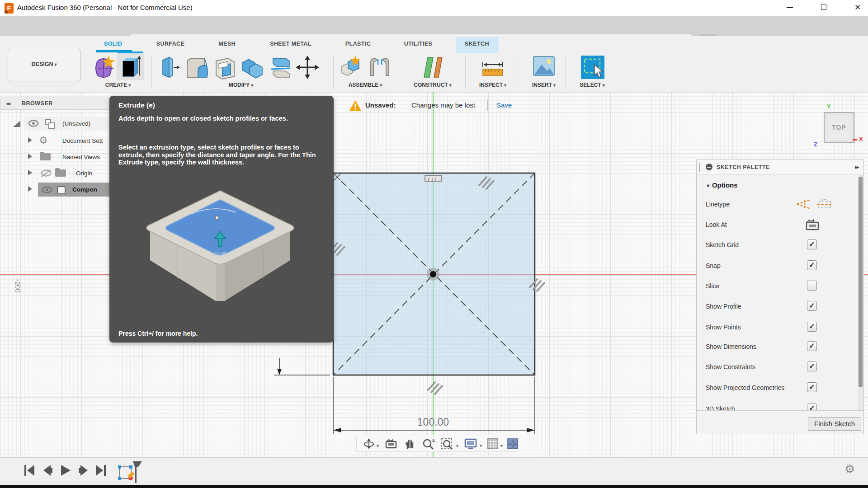 This screenshot has width=868, height=488. What do you see at coordinates (481, 445) in the screenshot?
I see `display-dropdown` at bounding box center [481, 445].